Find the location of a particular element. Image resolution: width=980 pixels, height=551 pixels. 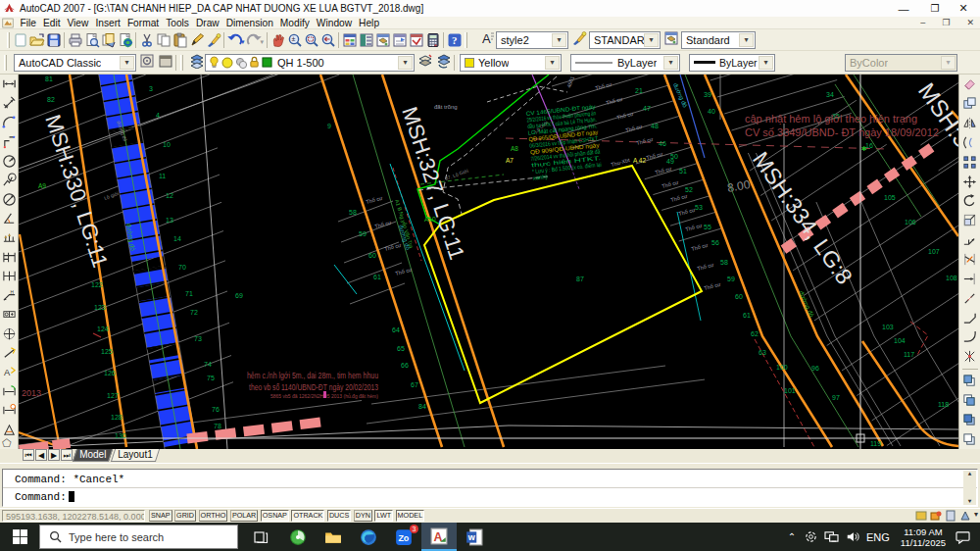

svg-text: 21 is located at coordinates (639, 90).